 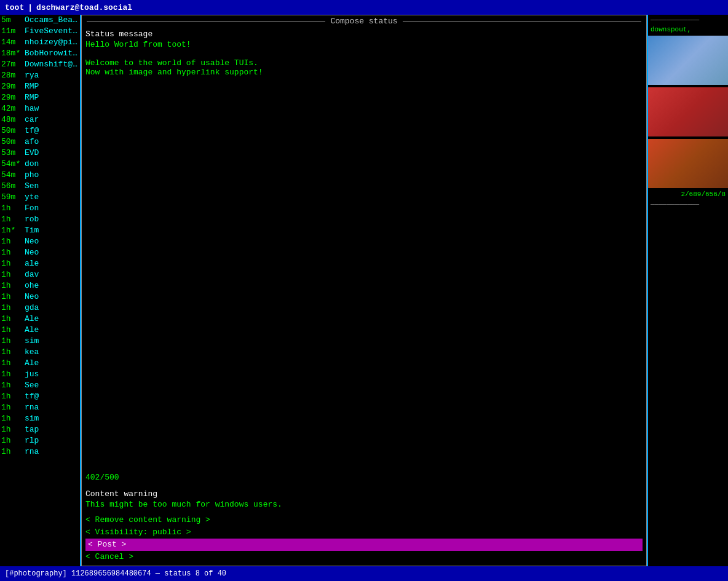 What do you see at coordinates (52, 42) in the screenshot?
I see `feed-user: nhoizey@pixelfed.social` at bounding box center [52, 42].